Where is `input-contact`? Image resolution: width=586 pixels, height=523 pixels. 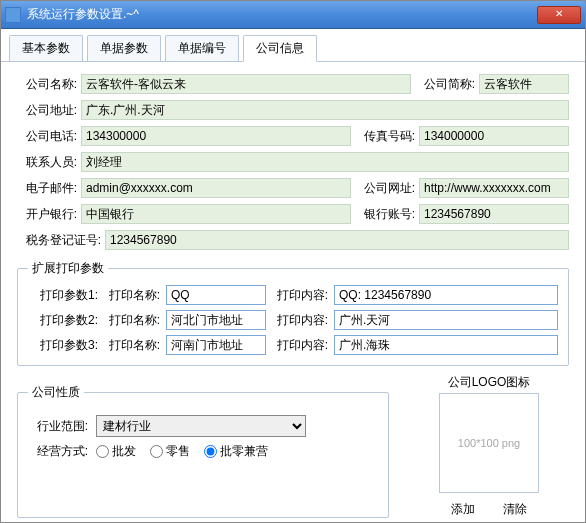
input-contact is located at coordinates (325, 162).